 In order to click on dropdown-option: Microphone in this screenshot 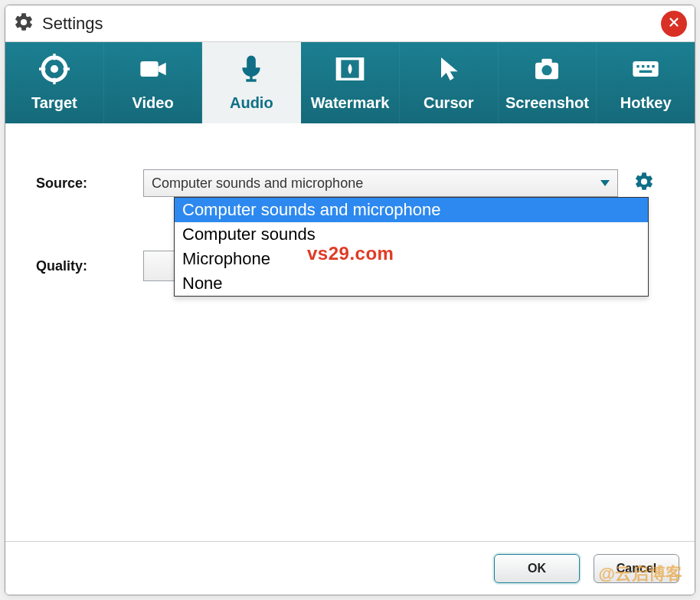, I will do `click(411, 259)`.